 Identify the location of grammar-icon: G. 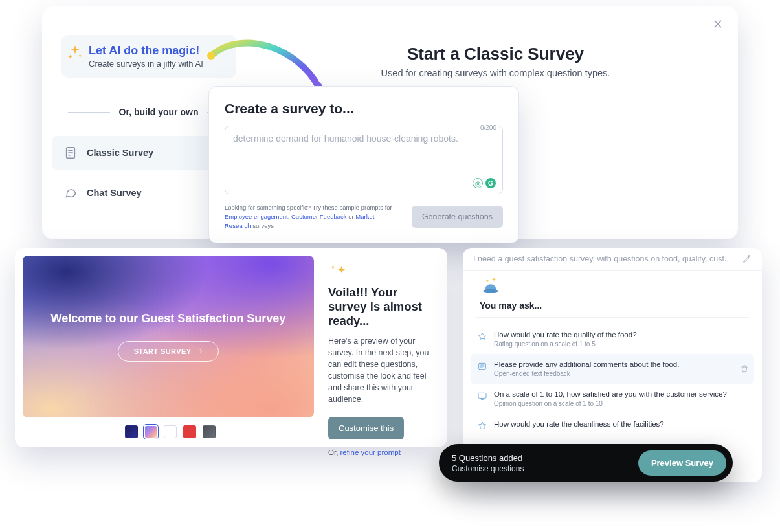
(491, 183).